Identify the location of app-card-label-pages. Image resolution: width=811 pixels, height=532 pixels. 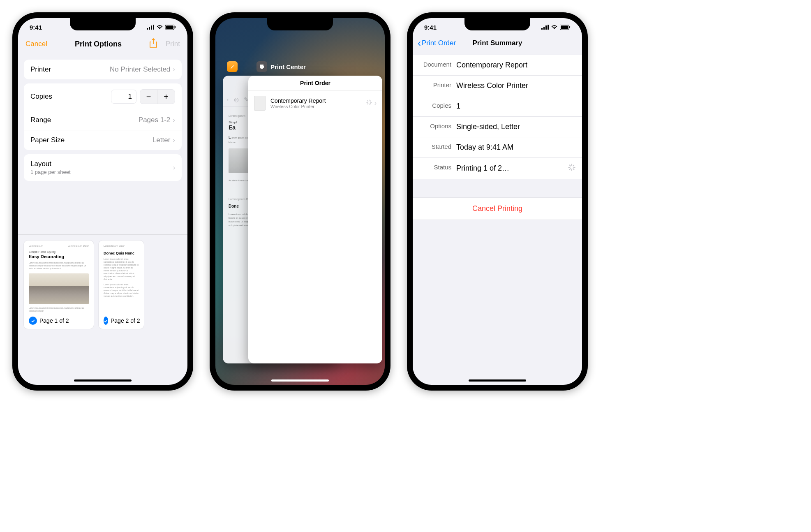
(232, 67).